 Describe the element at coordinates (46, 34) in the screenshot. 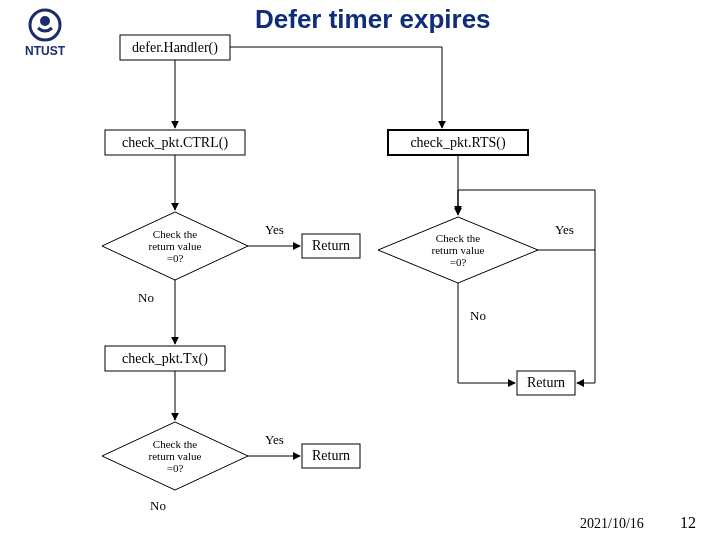

I see `ntust-logo: NTUST` at that location.